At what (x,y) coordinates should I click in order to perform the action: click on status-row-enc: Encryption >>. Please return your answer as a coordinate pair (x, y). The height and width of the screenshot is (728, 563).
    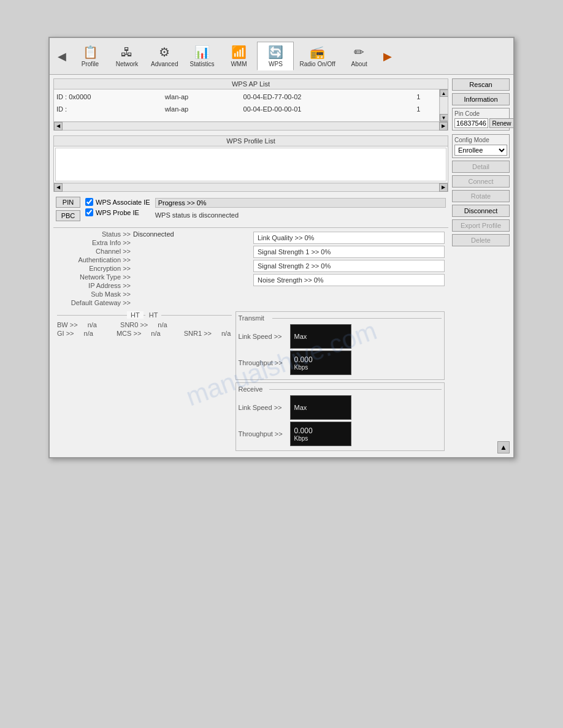
    Looking at the image, I should click on (153, 268).